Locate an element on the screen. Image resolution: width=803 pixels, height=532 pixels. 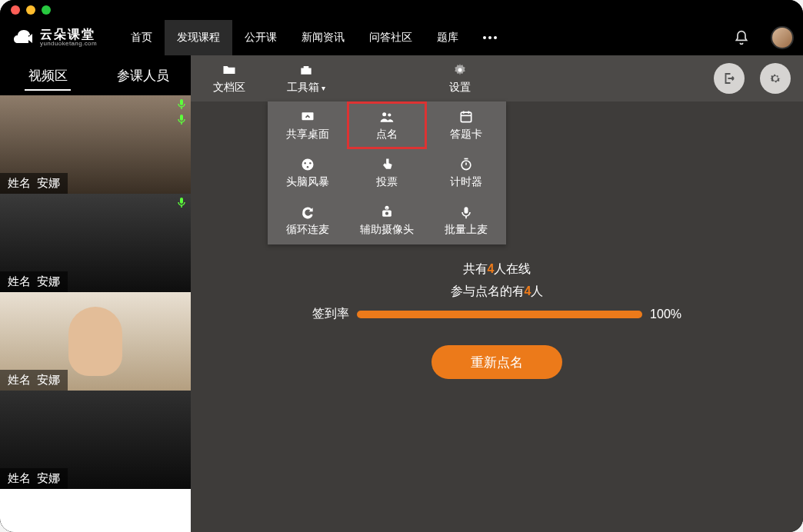
nav-items: 首页 发现课程 公开课 新闻资讯 问答社区 题库 is located at coordinates (314, 38).